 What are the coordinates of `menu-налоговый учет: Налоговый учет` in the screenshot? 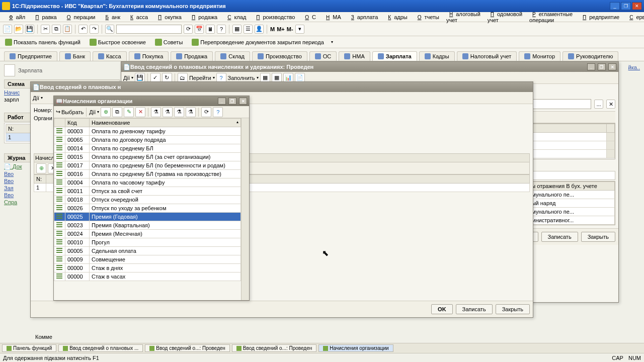 It's located at (463, 17).